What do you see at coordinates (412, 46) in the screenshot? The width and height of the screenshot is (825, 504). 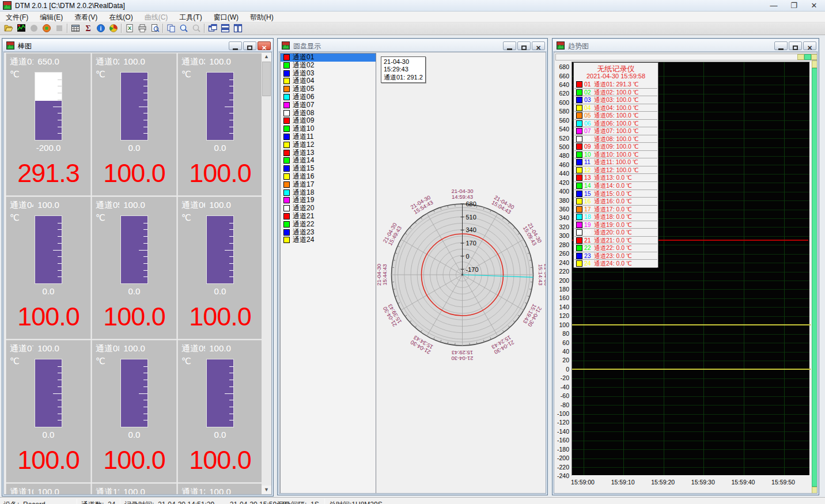 I see `disc-window-titlebar: 圆盘显示✕` at bounding box center [412, 46].